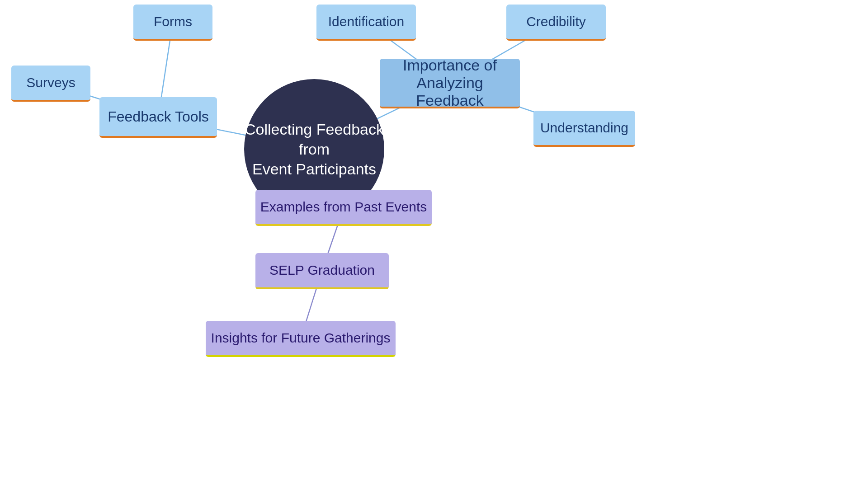 This screenshot has width=868, height=488. Describe the element at coordinates (301, 338) in the screenshot. I see `insights-future-label: Insights for Future Gatherings` at that location.